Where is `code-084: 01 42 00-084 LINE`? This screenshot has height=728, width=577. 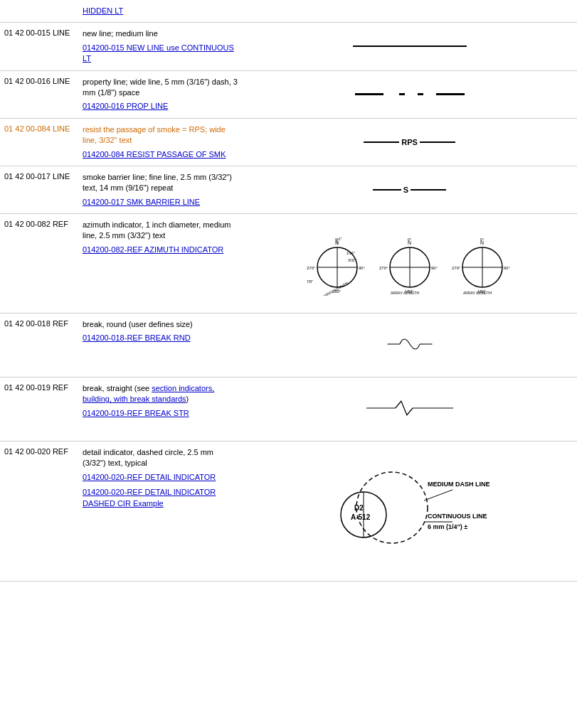 code-084: 01 42 00-084 LINE is located at coordinates (39, 142).